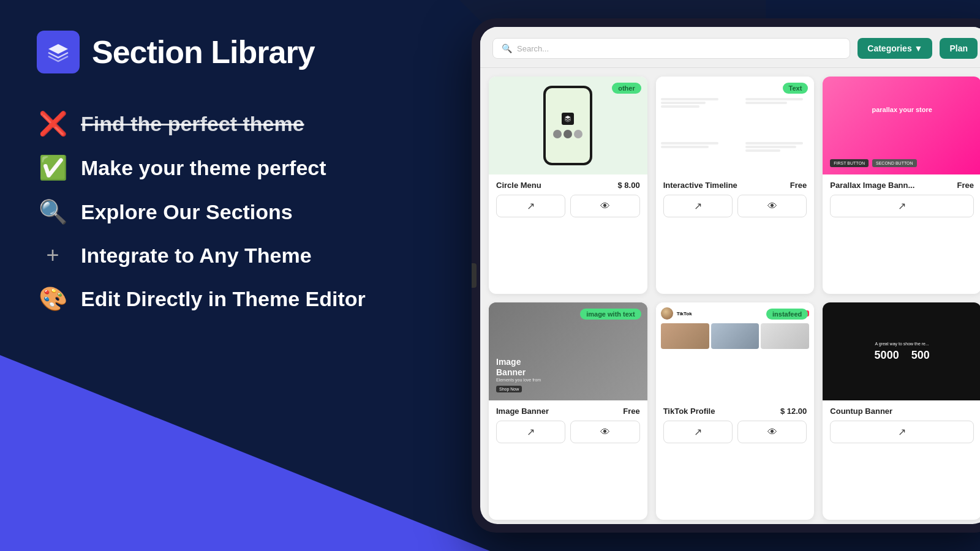 The height and width of the screenshot is (551, 980). What do you see at coordinates (735, 351) in the screenshot?
I see `card-tiktok-image: instafeed TikTok Save` at bounding box center [735, 351].